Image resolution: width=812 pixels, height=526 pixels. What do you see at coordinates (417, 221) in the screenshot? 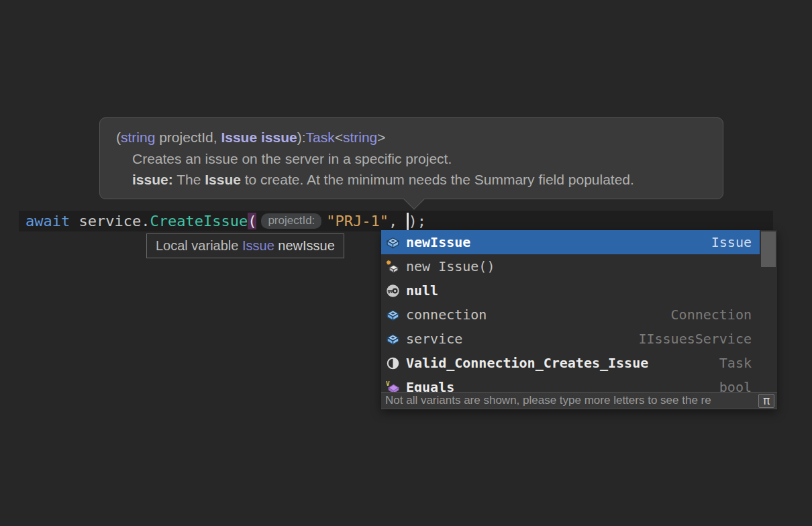
I see `closing-tokens: );` at bounding box center [417, 221].